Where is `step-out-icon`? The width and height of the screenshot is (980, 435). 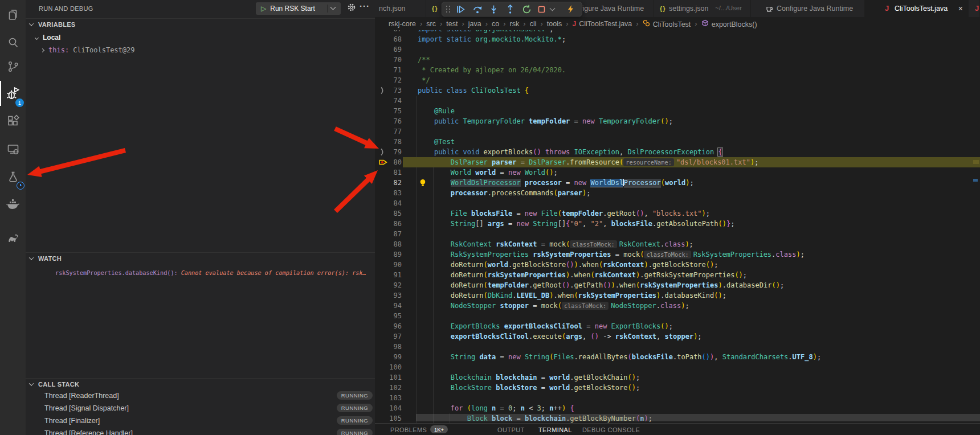
step-out-icon is located at coordinates (511, 9).